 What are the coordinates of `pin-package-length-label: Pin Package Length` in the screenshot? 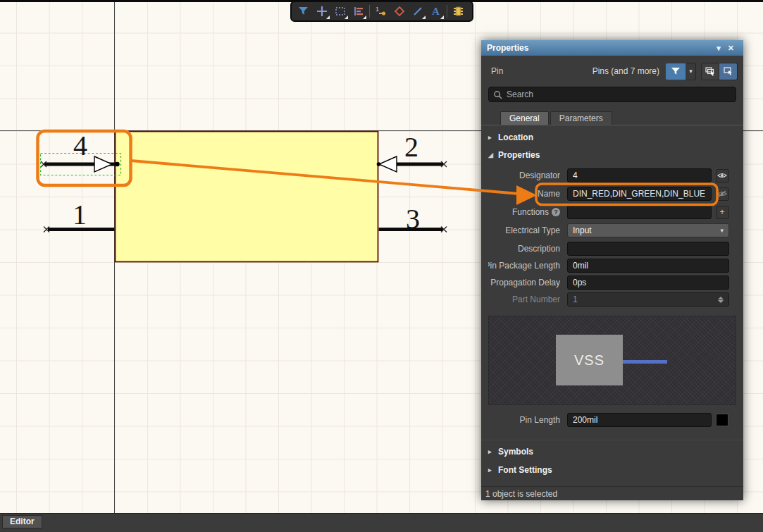 It's located at (524, 266).